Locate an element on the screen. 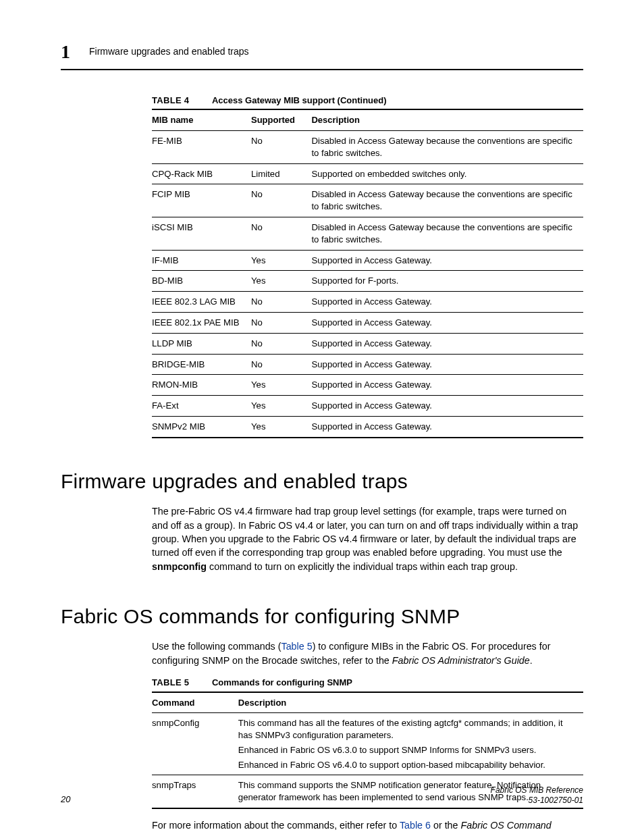 This screenshot has width=644, height=834. mib-name-cell: IEEE 802.1x PAE MIB is located at coordinates (201, 323).